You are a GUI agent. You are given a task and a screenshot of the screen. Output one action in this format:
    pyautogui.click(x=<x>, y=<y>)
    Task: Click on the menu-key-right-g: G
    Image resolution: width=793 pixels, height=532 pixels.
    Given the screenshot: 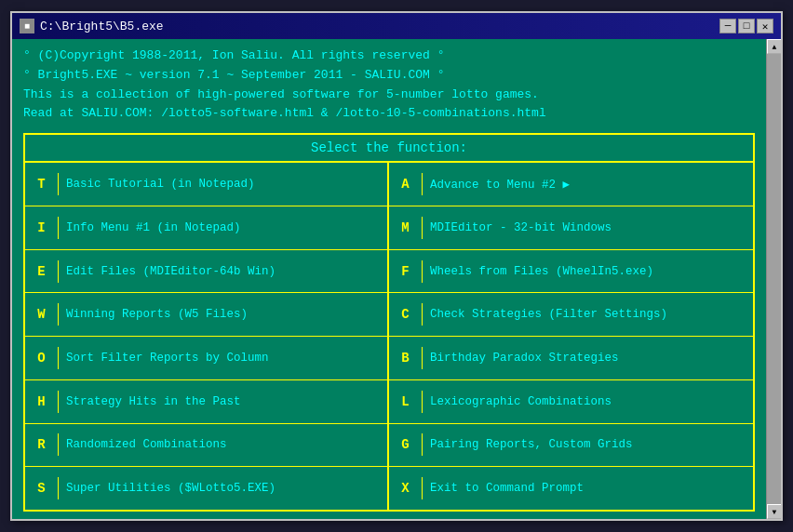 What is the action you would take?
    pyautogui.click(x=406, y=445)
    